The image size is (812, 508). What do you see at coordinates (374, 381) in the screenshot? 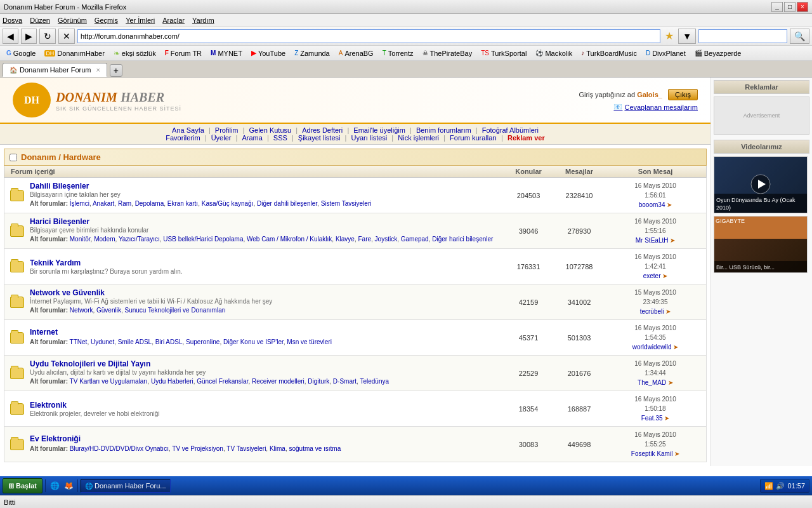
I see `subforum-link: Teledünya` at bounding box center [374, 381].